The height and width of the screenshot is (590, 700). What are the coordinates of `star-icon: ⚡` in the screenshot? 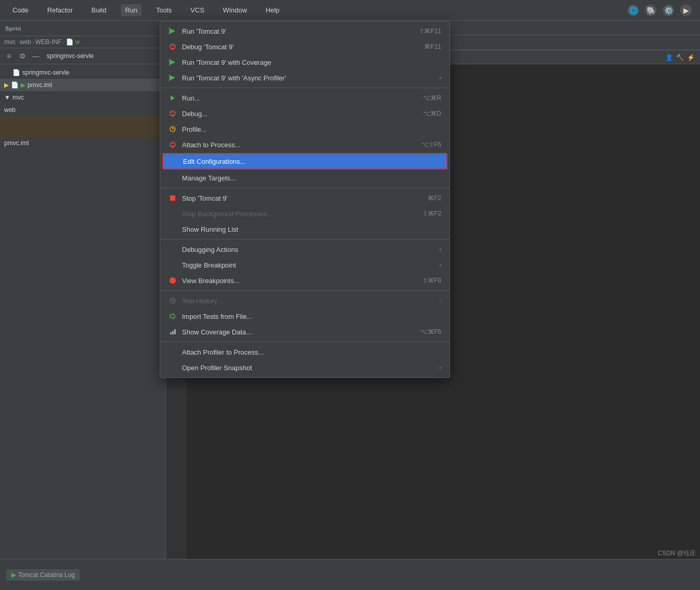 It's located at (691, 58).